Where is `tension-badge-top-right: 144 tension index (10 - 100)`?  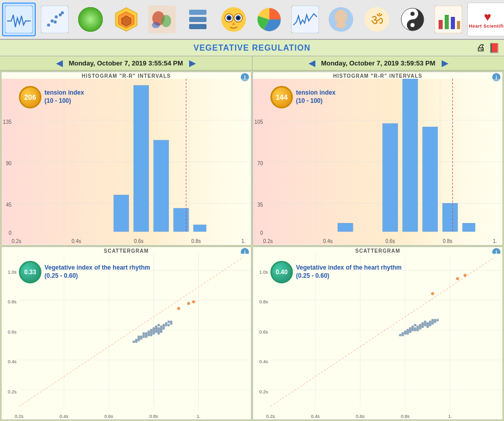 tension-badge-top-right: 144 tension index (10 - 100) is located at coordinates (303, 97).